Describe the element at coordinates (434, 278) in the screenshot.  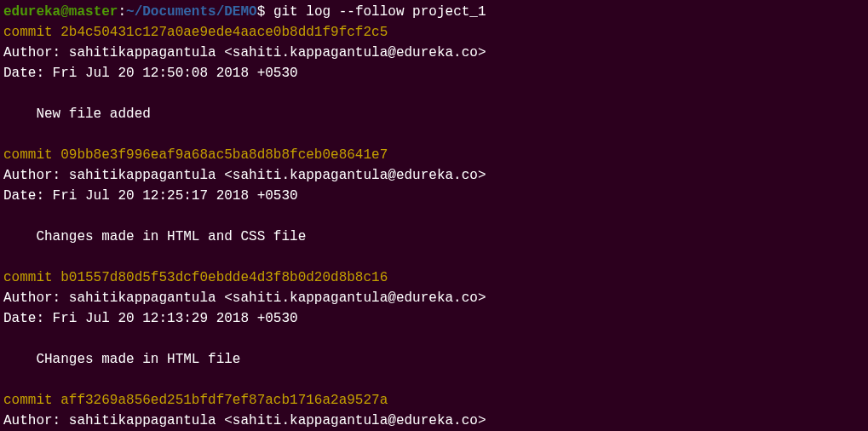
I see `commit-hash: commit b01557d80d5f53dcf0ebdde4d3f8b0d20…` at that location.